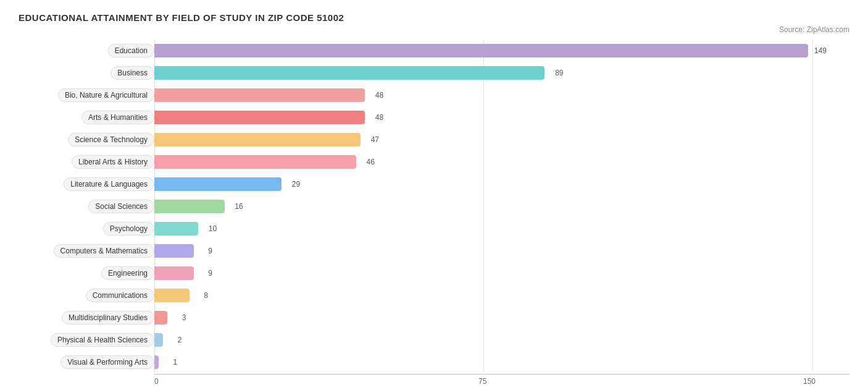  What do you see at coordinates (502, 295) in the screenshot?
I see `bar-area: 8` at bounding box center [502, 295].